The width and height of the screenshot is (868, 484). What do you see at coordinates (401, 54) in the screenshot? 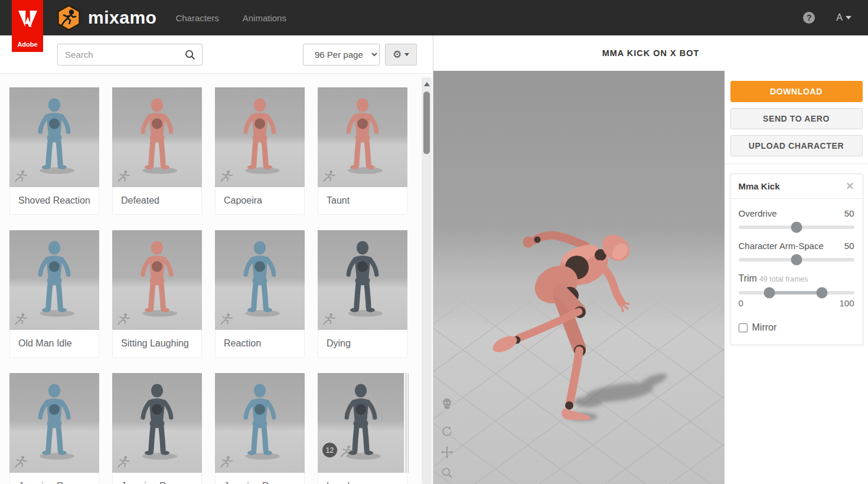
I see `settings-button: ⚙` at bounding box center [401, 54].